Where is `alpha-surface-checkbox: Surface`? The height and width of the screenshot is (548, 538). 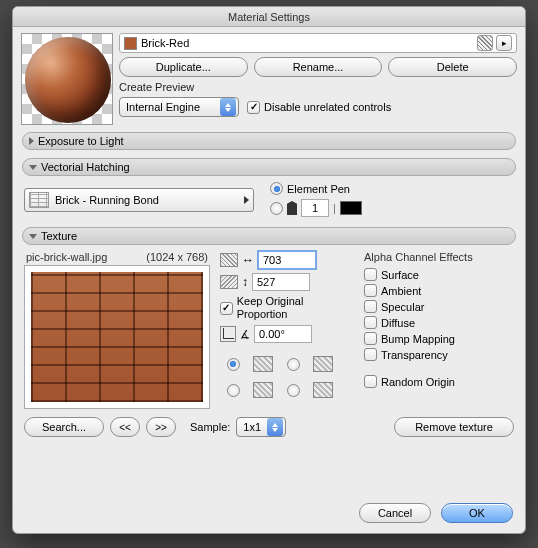
alpha-surface-checkbox: Surface is located at coordinates (439, 274).